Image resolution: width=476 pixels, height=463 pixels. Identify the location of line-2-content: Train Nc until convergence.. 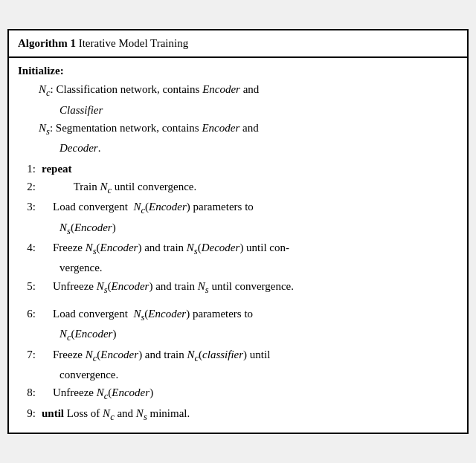
(250, 188).